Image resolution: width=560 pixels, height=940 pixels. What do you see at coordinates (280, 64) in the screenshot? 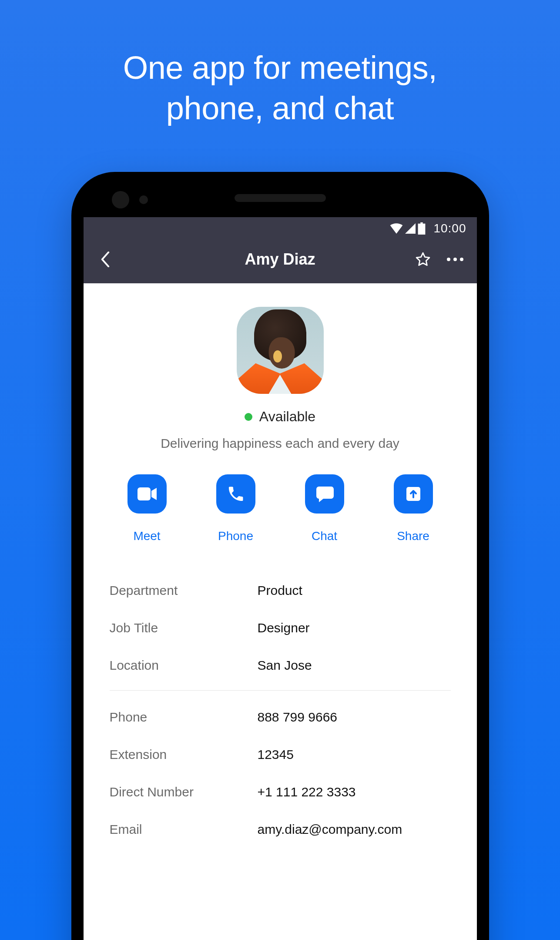
I see `marketing-tagline: One app for meetings, phone, and chat` at bounding box center [280, 64].